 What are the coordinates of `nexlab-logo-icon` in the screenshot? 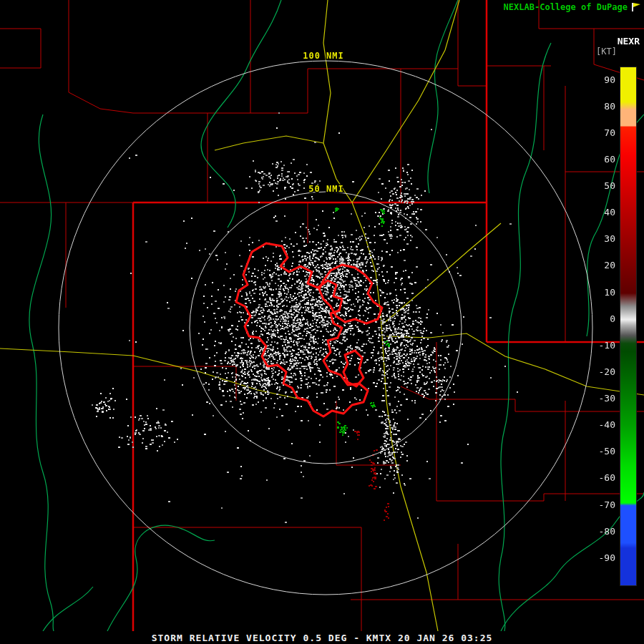 It's located at (636, 7).